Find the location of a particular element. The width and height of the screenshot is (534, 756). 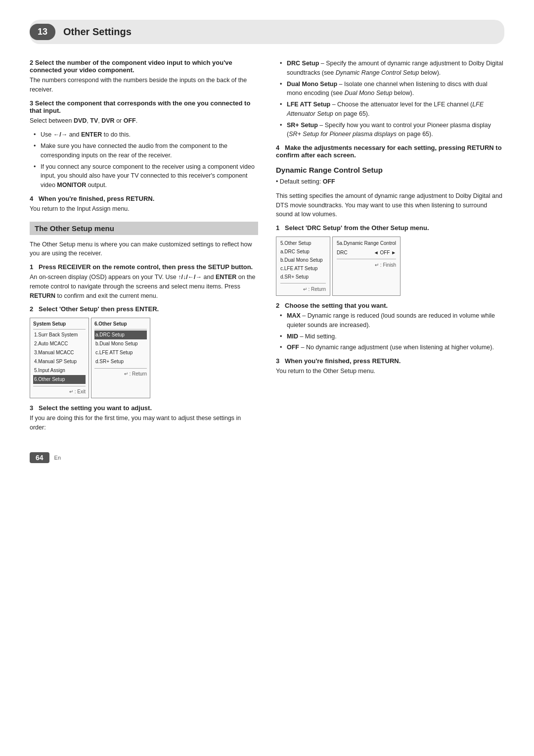

screen-left-footer: ↵ : Exit is located at coordinates (59, 391).